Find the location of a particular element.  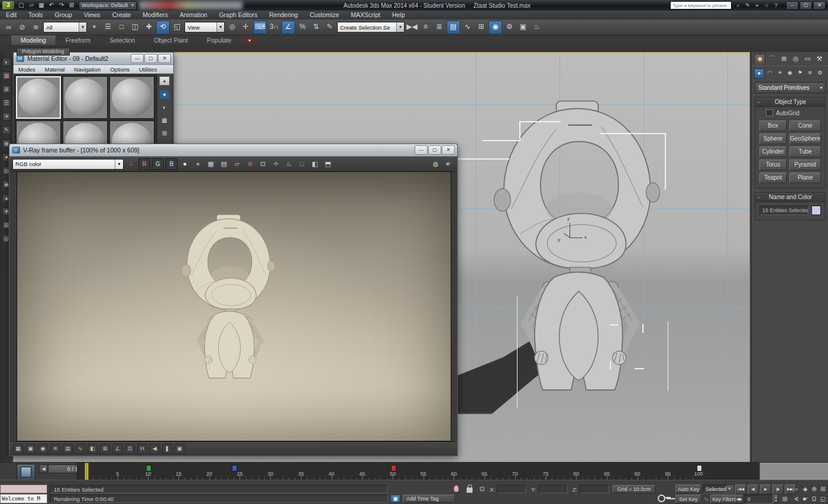

ribbon-config-icon: ▼ is located at coordinates (250, 40).